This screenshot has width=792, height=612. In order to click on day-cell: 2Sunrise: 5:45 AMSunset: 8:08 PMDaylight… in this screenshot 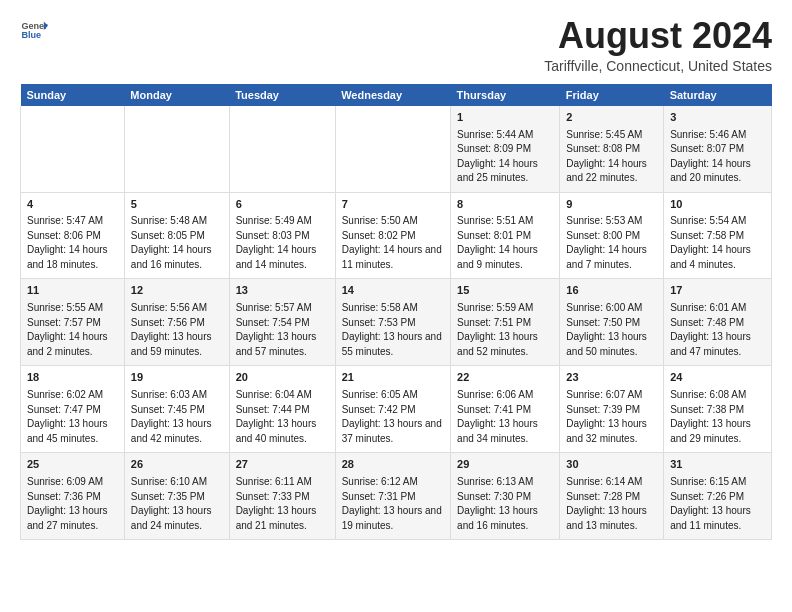, I will do `click(612, 149)`.